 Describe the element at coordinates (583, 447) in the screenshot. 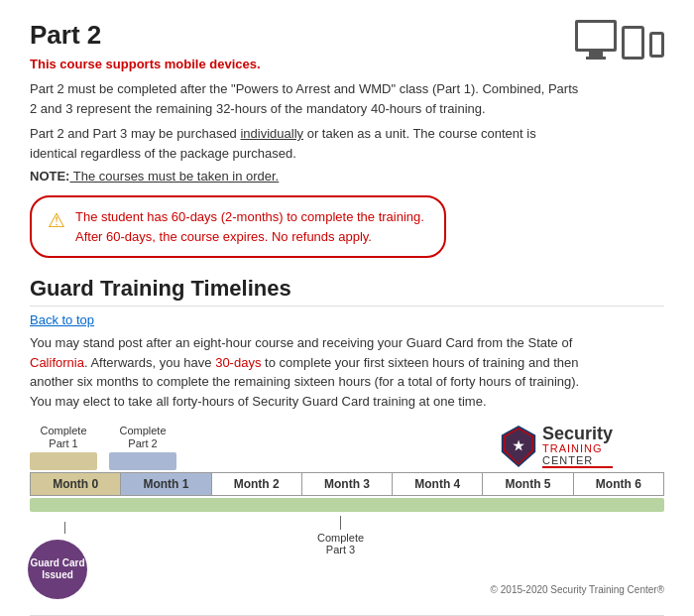

I see `logo-area: ★ Security Training Center` at that location.